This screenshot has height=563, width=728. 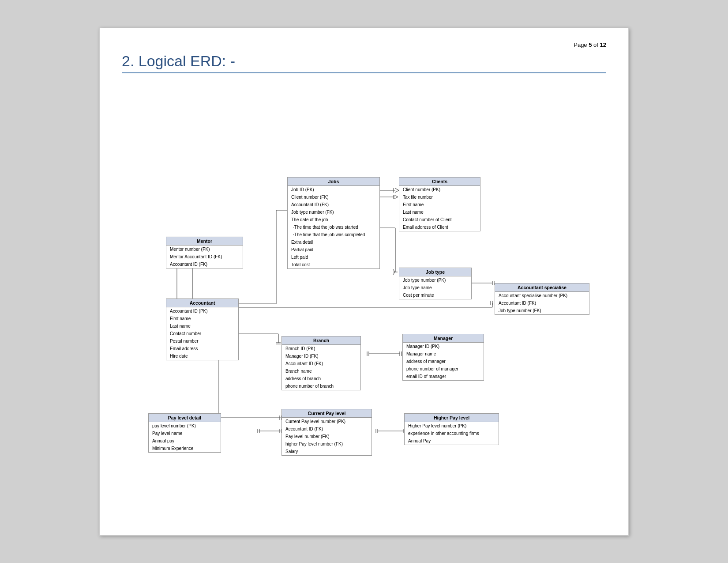 What do you see at coordinates (364, 73) in the screenshot?
I see `heading-divider` at bounding box center [364, 73].